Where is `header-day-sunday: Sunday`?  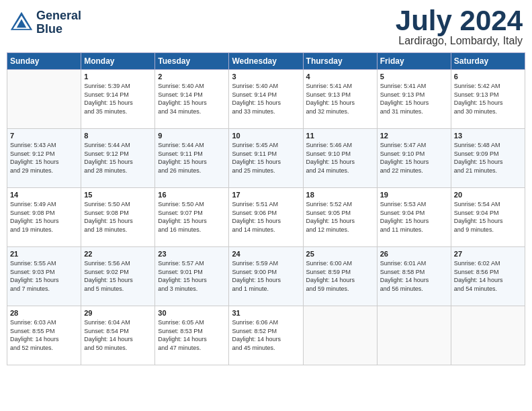 header-day-sunday: Sunday is located at coordinates (44, 62).